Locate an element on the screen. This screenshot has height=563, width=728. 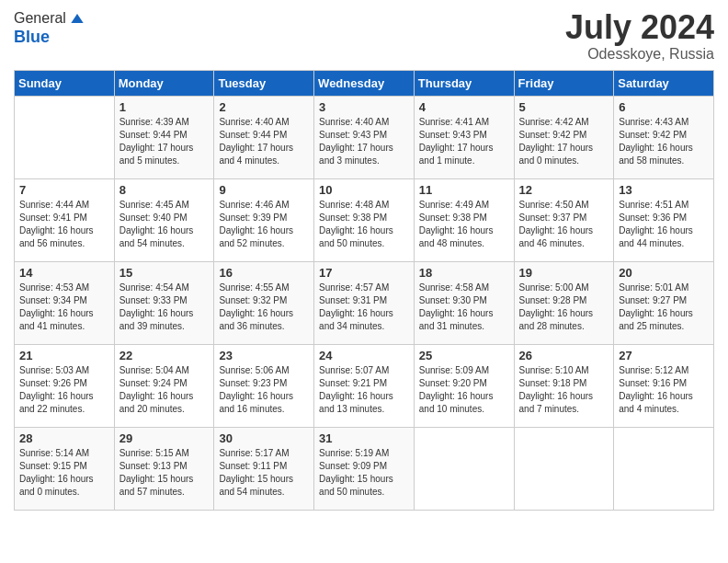
day-number: 29 is located at coordinates (165, 438).